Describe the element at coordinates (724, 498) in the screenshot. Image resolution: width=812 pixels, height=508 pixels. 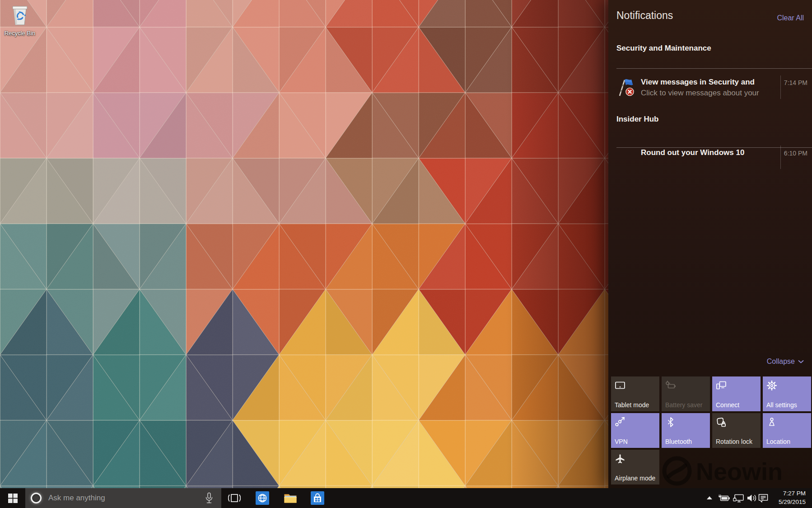
I see `battery-icon` at that location.